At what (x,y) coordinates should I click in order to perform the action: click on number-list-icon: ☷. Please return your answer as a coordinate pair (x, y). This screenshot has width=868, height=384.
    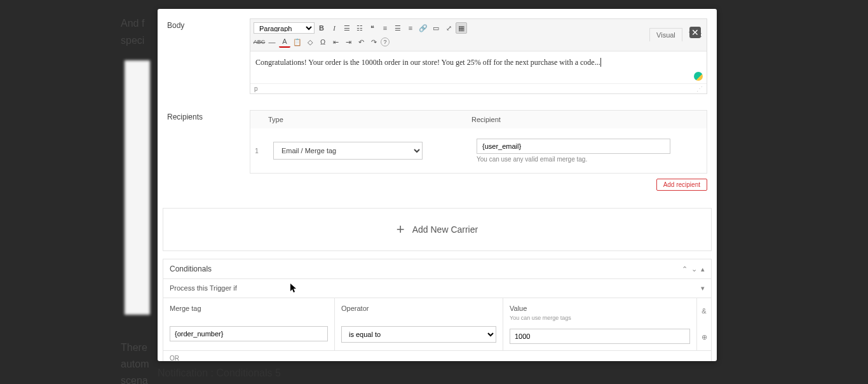
    Looking at the image, I should click on (360, 28).